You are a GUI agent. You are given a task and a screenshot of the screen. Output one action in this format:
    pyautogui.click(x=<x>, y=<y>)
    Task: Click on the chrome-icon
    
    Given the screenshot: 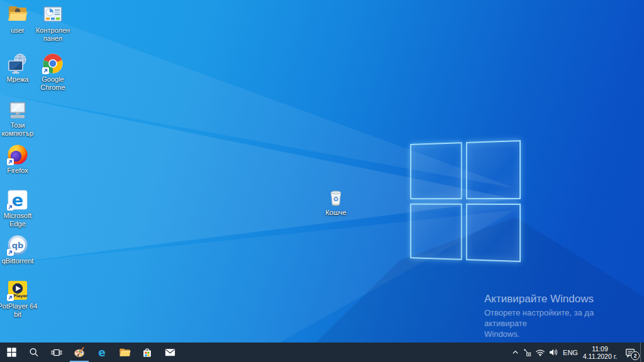 What is the action you would take?
    pyautogui.click(x=53, y=63)
    